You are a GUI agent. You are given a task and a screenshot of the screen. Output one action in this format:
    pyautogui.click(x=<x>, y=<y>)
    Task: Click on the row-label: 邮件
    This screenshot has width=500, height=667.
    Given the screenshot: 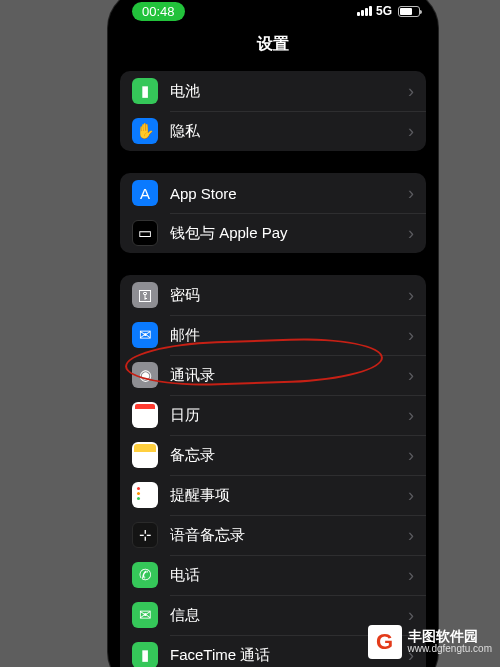 What is the action you would take?
    pyautogui.click(x=289, y=336)
    